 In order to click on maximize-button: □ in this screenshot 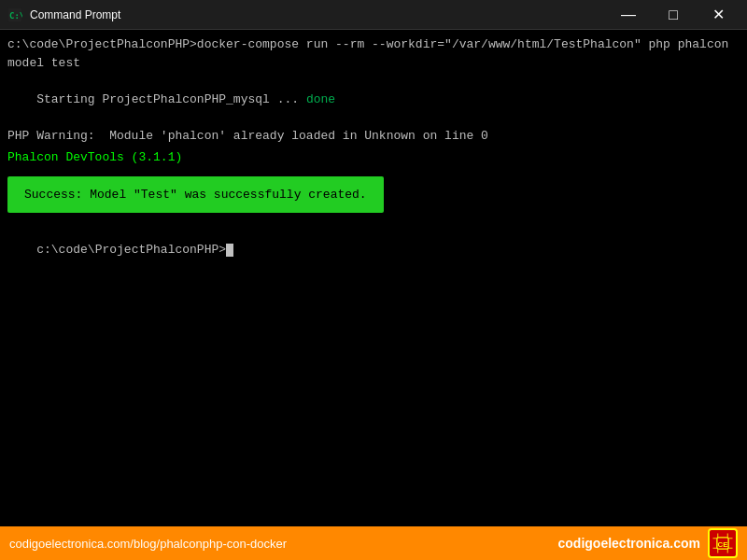, I will do `click(673, 15)`.